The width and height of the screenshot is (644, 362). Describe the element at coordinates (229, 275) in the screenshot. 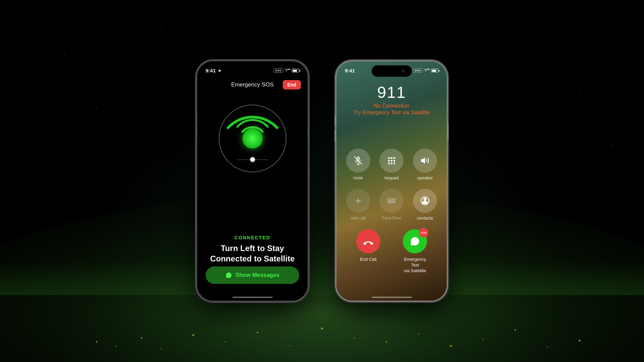

I see `message-bubble-icon` at that location.